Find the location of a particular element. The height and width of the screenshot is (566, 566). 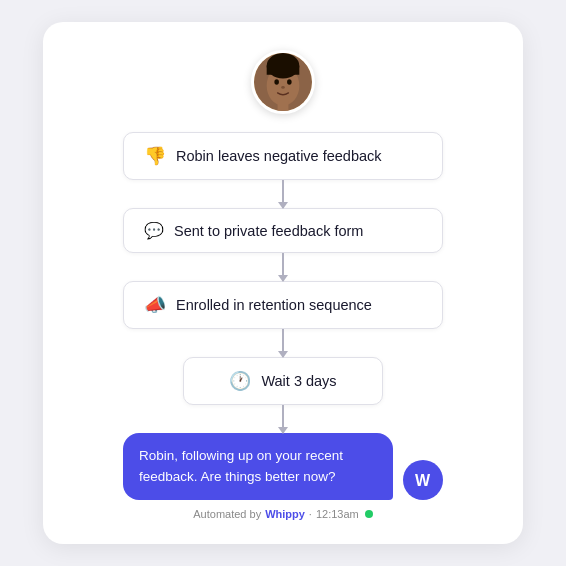

step-feedback-form: 💬 Sent to private feedback form is located at coordinates (283, 230).